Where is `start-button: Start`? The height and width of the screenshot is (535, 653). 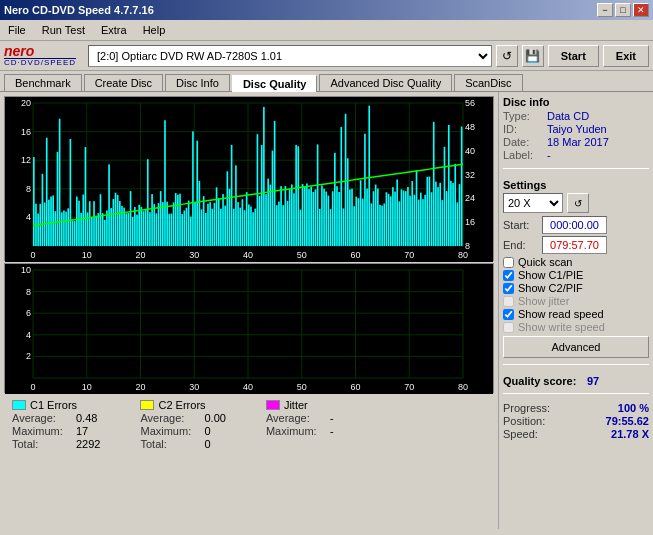 start-button: Start is located at coordinates (574, 56).